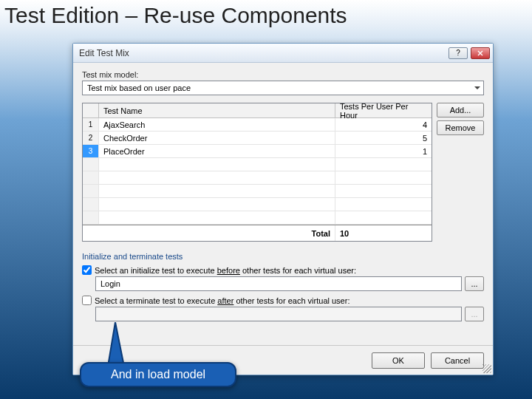 The image size is (532, 399). What do you see at coordinates (279, 314) in the screenshot?
I see `terminate-test-input` at bounding box center [279, 314].